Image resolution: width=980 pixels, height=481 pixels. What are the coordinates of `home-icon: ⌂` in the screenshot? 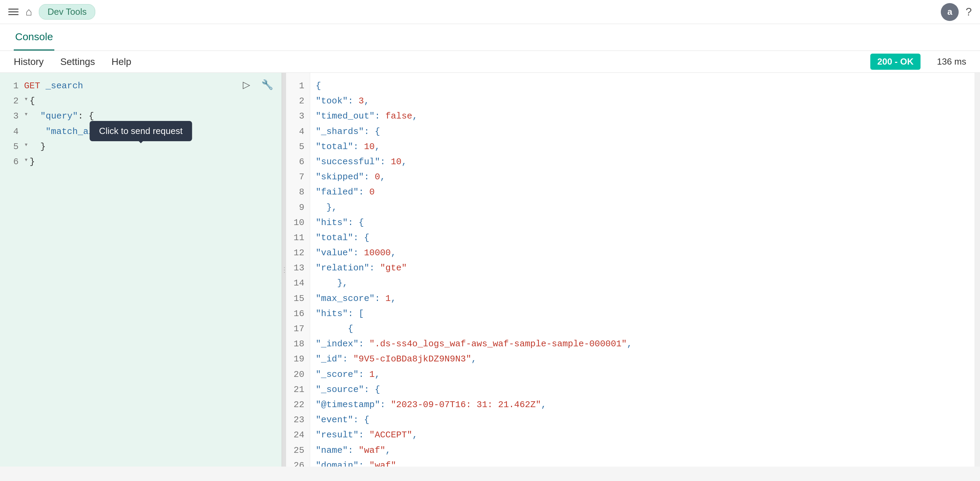 It's located at (29, 12).